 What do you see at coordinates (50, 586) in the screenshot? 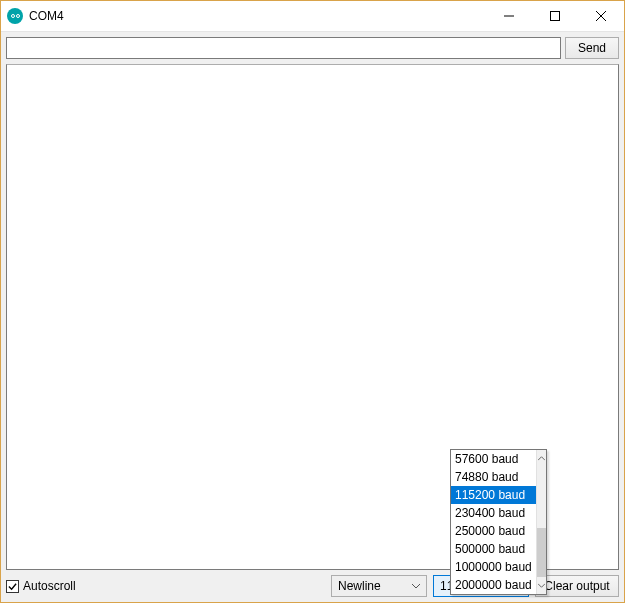
I see `autoscroll-label: Autoscroll` at bounding box center [50, 586].